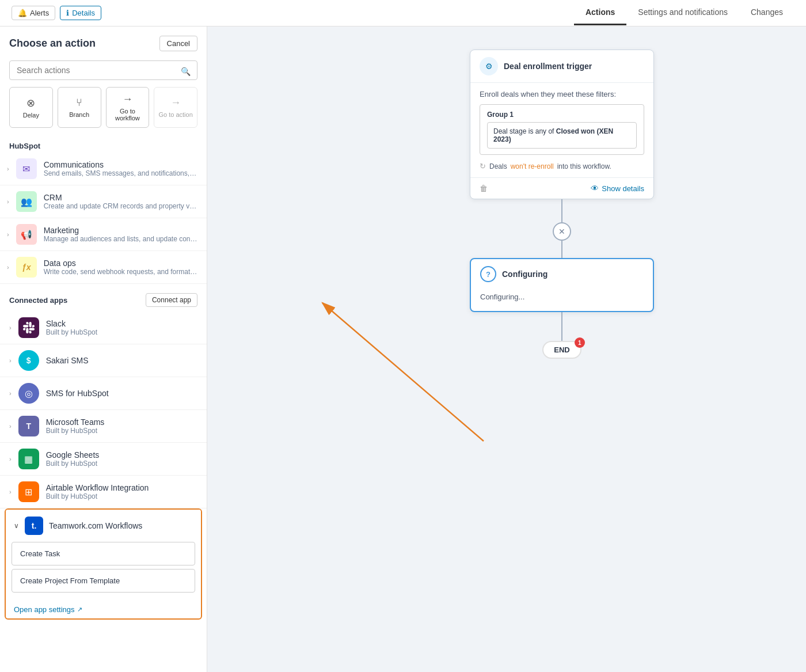  I want to click on quick-actions: ⊗ Delay ⑂ Branch → Go to workflow → Go t…, so click(104, 112).